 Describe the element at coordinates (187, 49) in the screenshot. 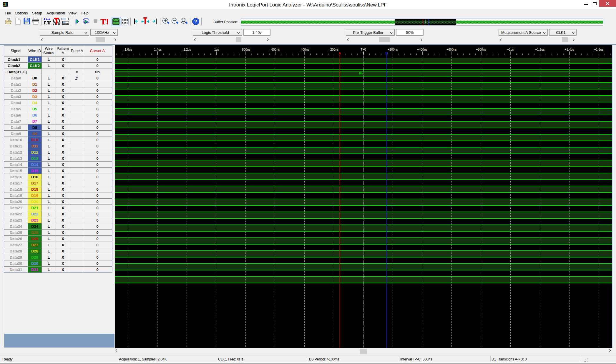

I see `svg-text: -1.2us` at that location.